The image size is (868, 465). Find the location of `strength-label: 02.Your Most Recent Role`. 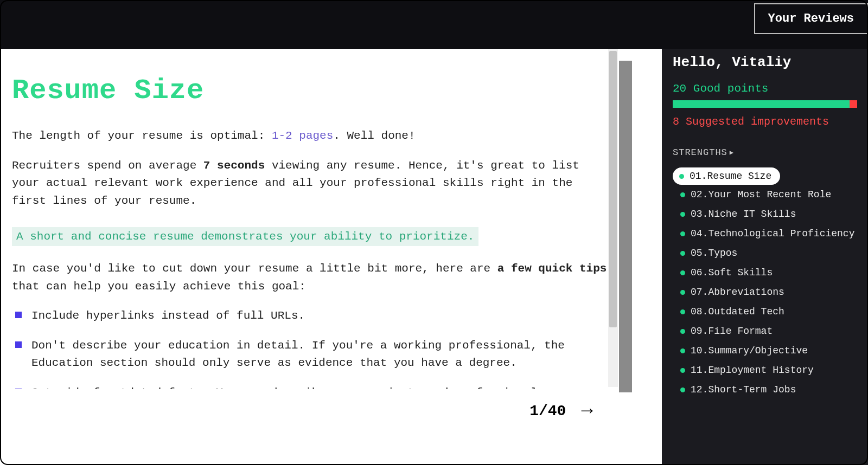

strength-label: 02.Your Most Recent Role is located at coordinates (761, 195).